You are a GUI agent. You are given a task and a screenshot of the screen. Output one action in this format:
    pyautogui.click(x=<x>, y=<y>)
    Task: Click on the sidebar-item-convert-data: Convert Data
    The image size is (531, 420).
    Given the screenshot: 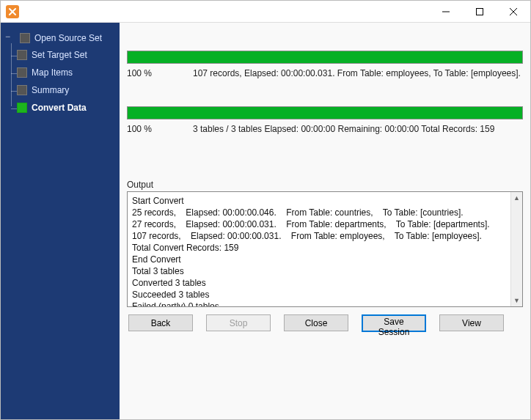 What is the action you would take?
    pyautogui.click(x=68, y=108)
    